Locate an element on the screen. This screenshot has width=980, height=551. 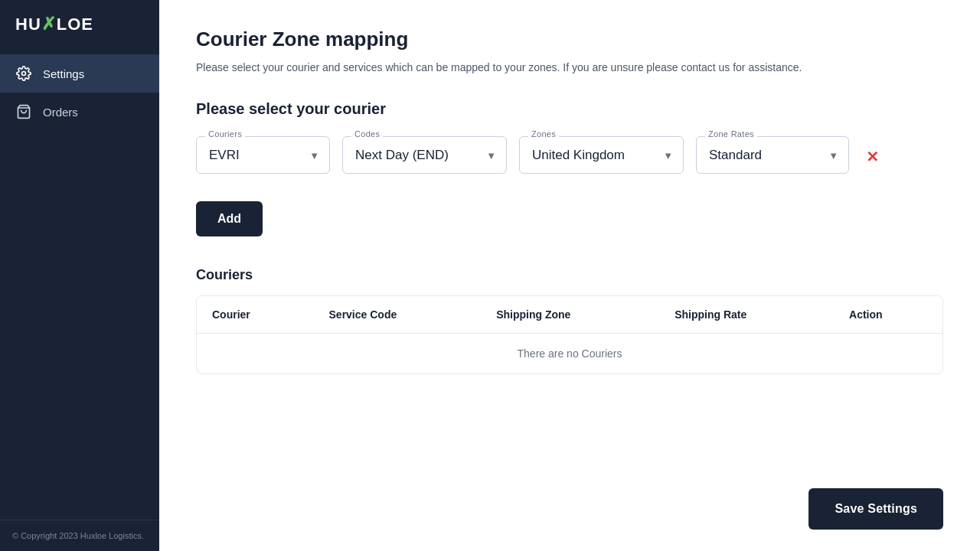
col-shipping-rate: Shipping Rate is located at coordinates (746, 315).